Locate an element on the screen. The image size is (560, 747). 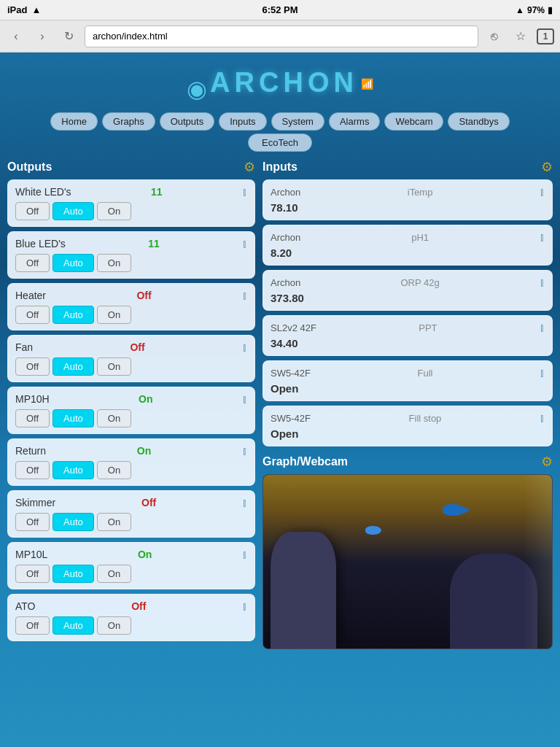
glass-reflection is located at coordinates (537, 562).